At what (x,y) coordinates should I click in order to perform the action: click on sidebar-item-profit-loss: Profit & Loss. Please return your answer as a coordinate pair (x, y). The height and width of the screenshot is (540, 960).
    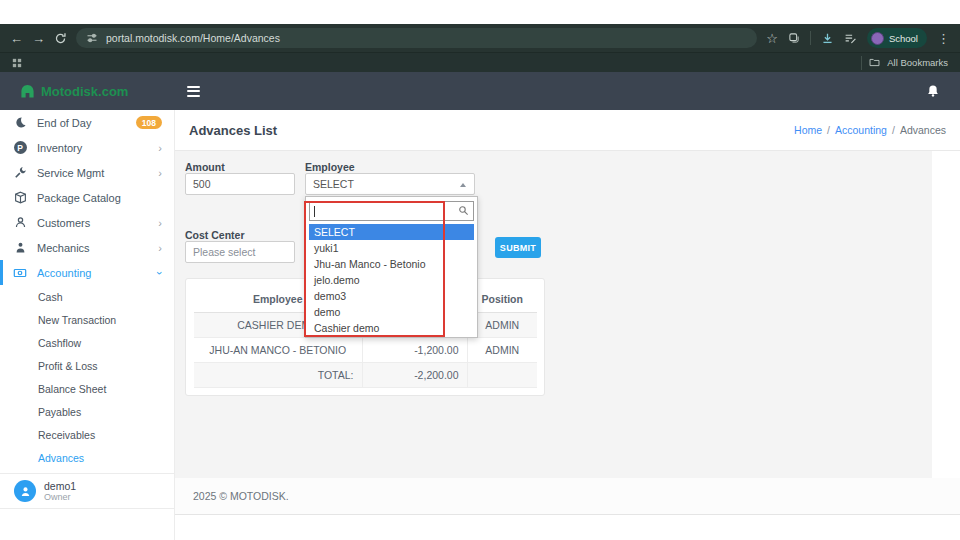
    Looking at the image, I should click on (87, 366).